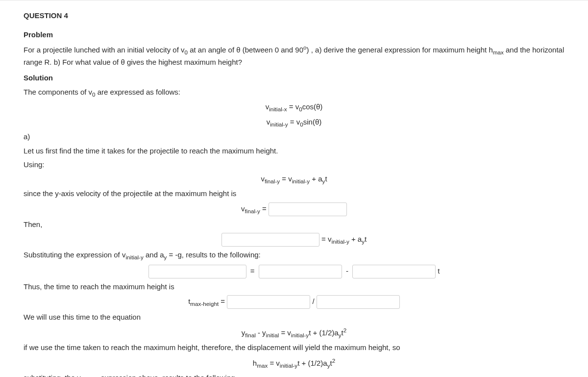  What do you see at coordinates (294, 151) in the screenshot?
I see `line-find-time: Let us first find the time it takes for …` at bounding box center [294, 151].